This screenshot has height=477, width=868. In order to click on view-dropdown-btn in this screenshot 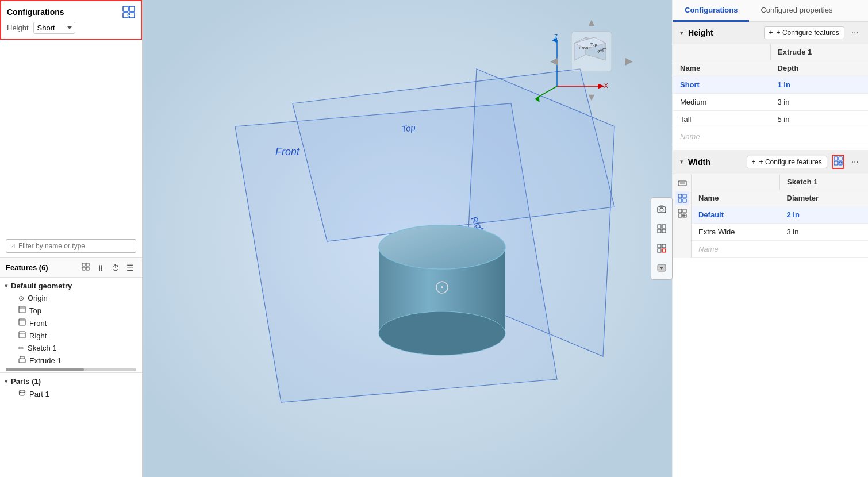, I will do `click(662, 268)`.